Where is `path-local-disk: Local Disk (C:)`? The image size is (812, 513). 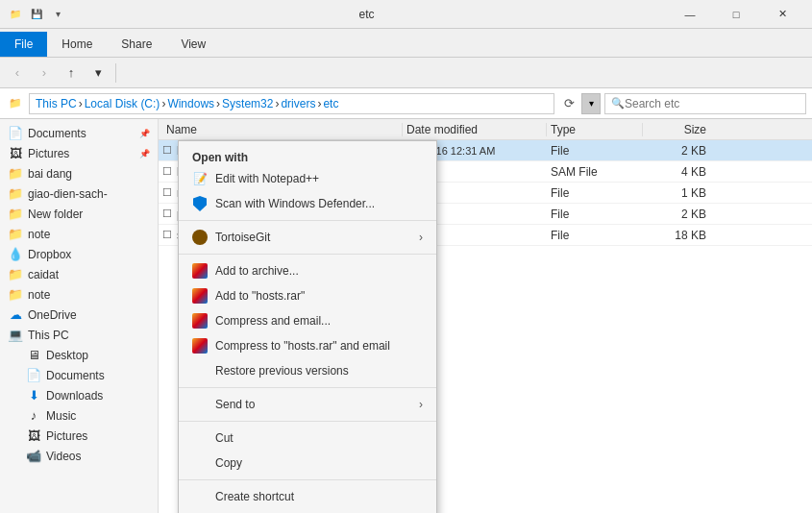
path-local-disk: Local Disk (C:) is located at coordinates (123, 104).